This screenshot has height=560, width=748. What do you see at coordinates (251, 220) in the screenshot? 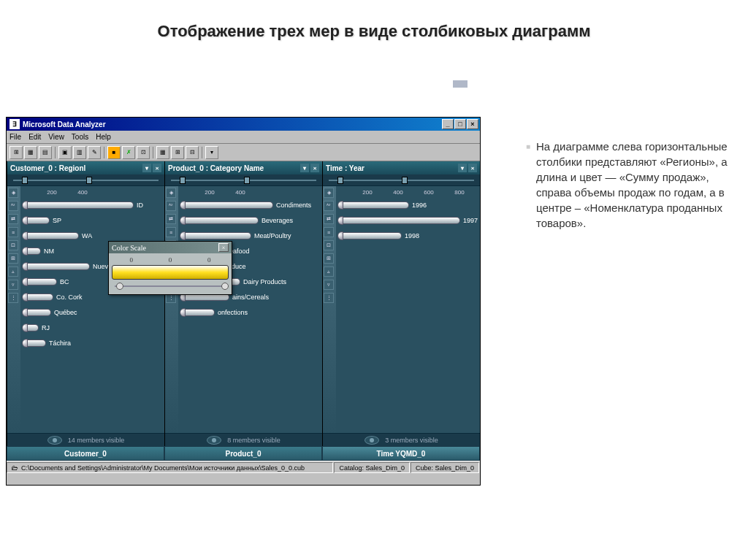
I see `bar-row: Beverages` at bounding box center [251, 220].